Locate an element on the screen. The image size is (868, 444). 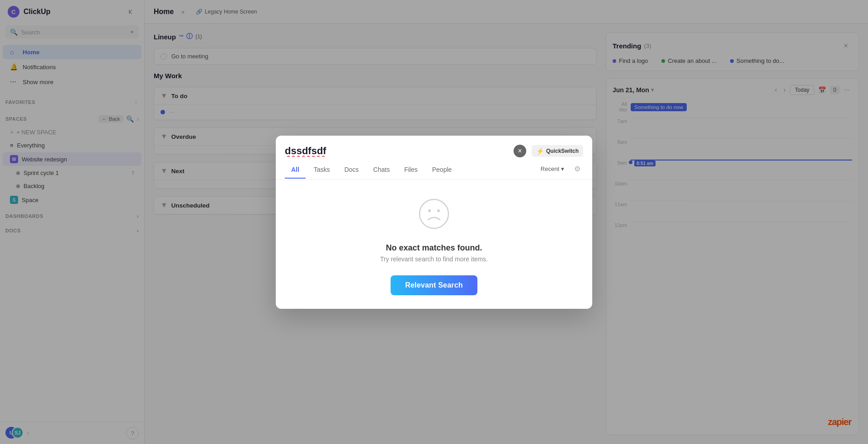
tab-all: All is located at coordinates (295, 171).